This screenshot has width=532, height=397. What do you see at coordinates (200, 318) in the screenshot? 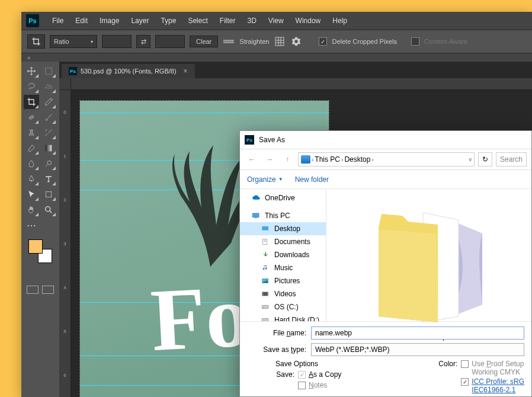
I see `fonts-text-layer: Fo` at bounding box center [200, 318].